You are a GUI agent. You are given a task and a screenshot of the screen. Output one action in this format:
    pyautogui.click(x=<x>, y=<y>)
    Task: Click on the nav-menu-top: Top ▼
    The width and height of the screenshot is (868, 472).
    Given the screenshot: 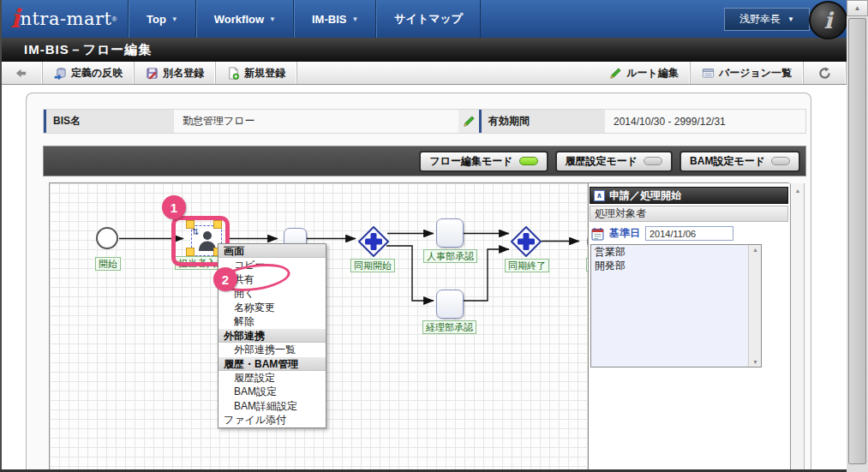 What is the action you would take?
    pyautogui.click(x=163, y=19)
    